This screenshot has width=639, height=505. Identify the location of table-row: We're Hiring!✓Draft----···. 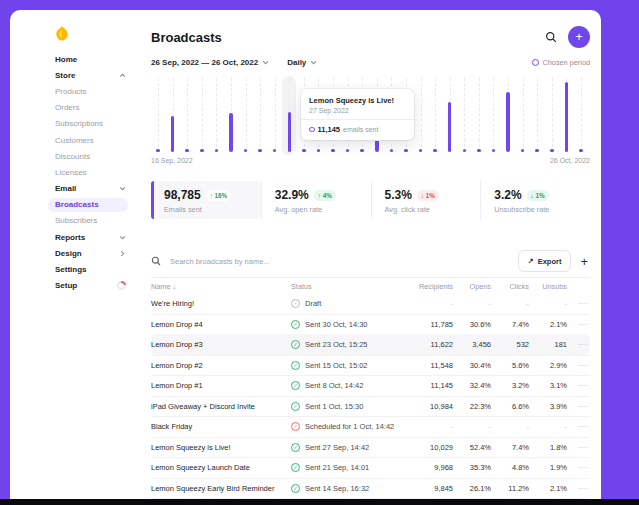
(370, 304).